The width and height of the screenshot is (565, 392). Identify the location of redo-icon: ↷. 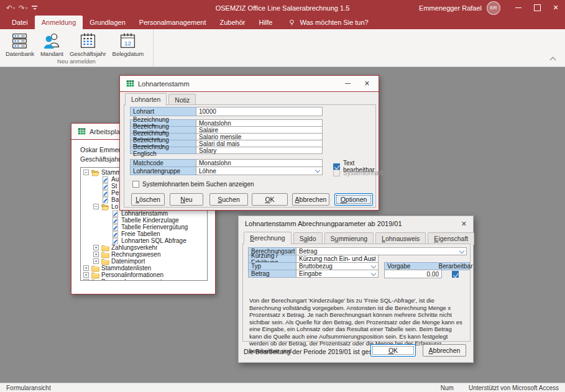
(22, 8).